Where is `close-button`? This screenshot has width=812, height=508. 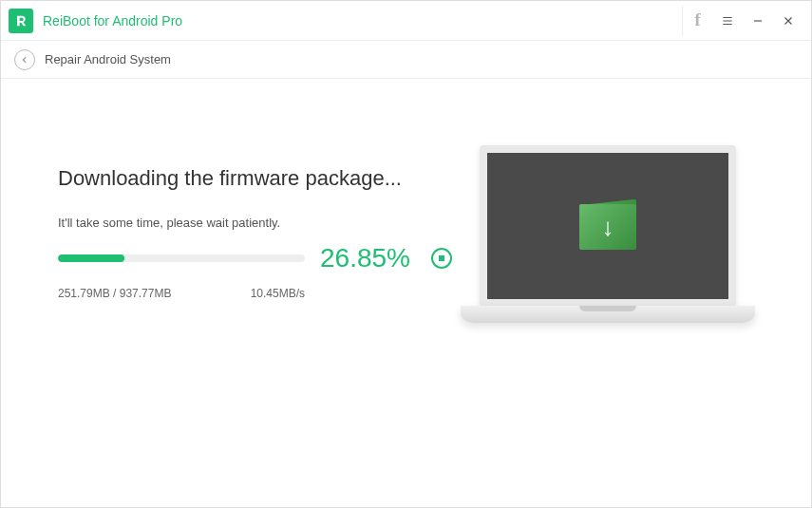 close-button is located at coordinates (788, 21).